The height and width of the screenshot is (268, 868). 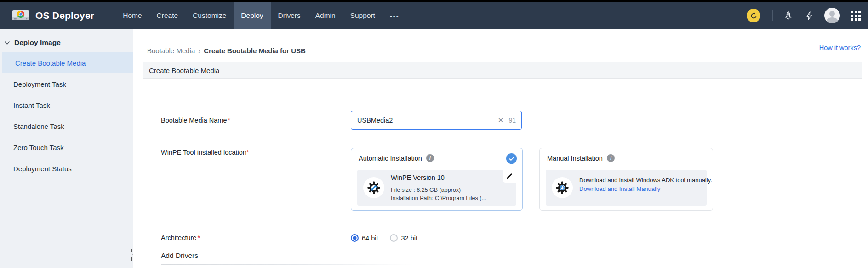 What do you see at coordinates (501, 120) in the screenshot?
I see `clear-input-icon: ✕` at bounding box center [501, 120].